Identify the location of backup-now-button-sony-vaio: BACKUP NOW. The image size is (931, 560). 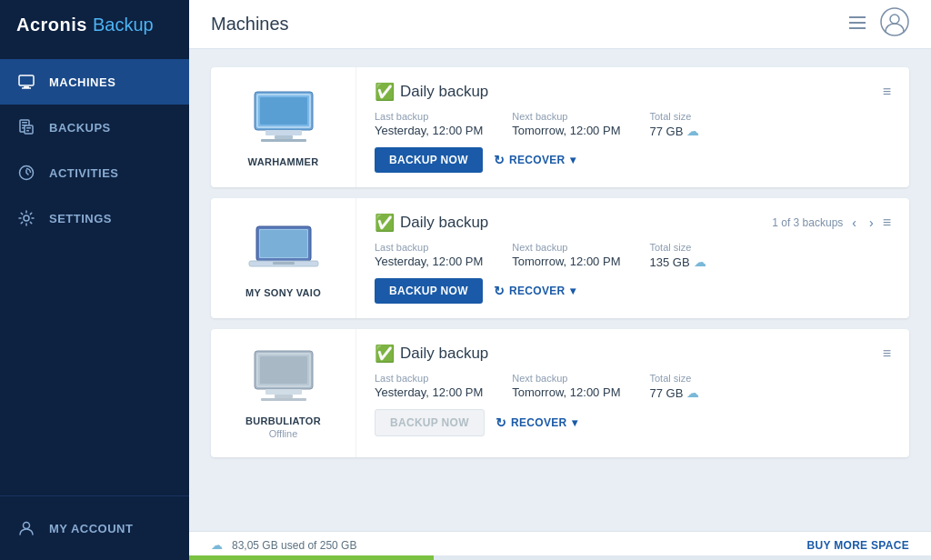
(429, 291).